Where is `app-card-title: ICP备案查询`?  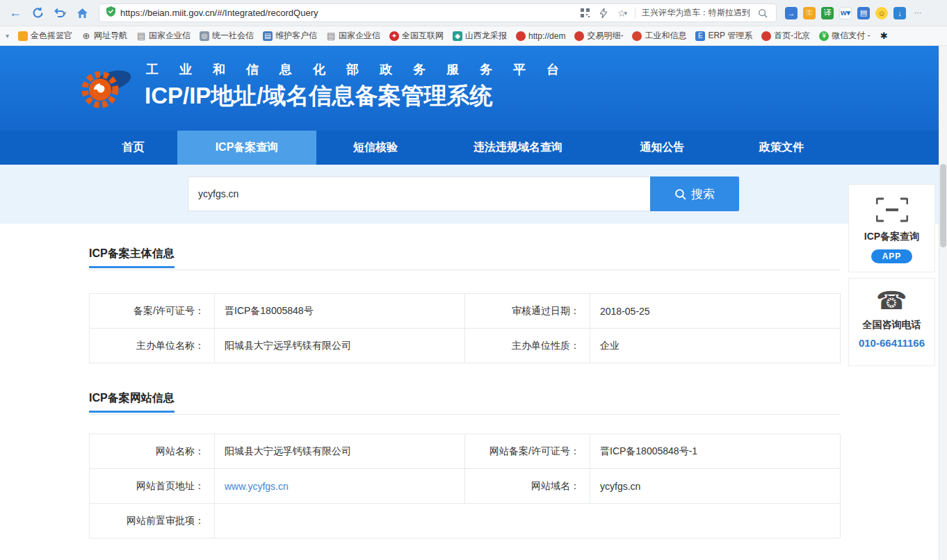
app-card-title: ICP备案查询 is located at coordinates (891, 237).